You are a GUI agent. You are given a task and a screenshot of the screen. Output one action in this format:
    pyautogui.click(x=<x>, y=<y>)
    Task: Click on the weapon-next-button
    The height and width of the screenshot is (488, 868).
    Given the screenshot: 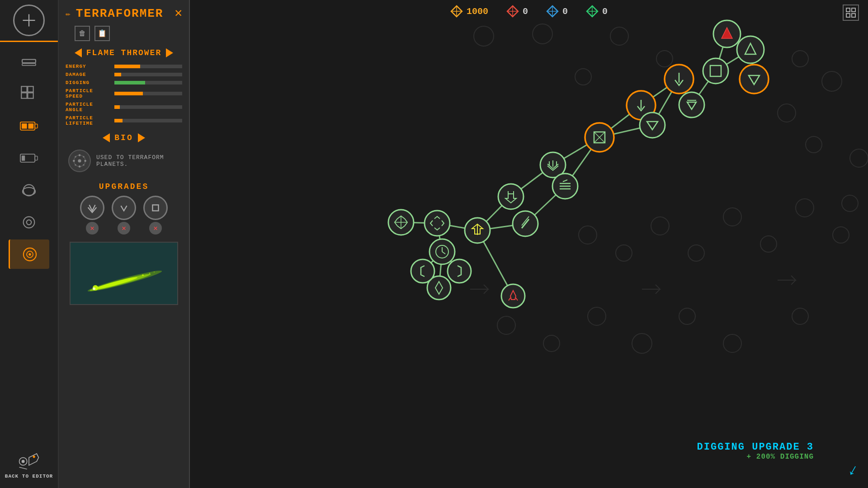 What is the action you would take?
    pyautogui.click(x=170, y=53)
    